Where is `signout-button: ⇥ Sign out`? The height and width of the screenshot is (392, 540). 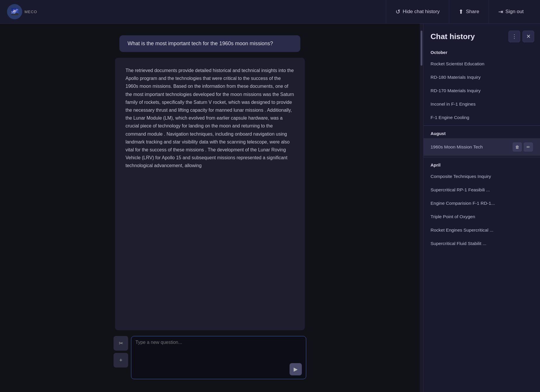
signout-button: ⇥ Sign out is located at coordinates (511, 12).